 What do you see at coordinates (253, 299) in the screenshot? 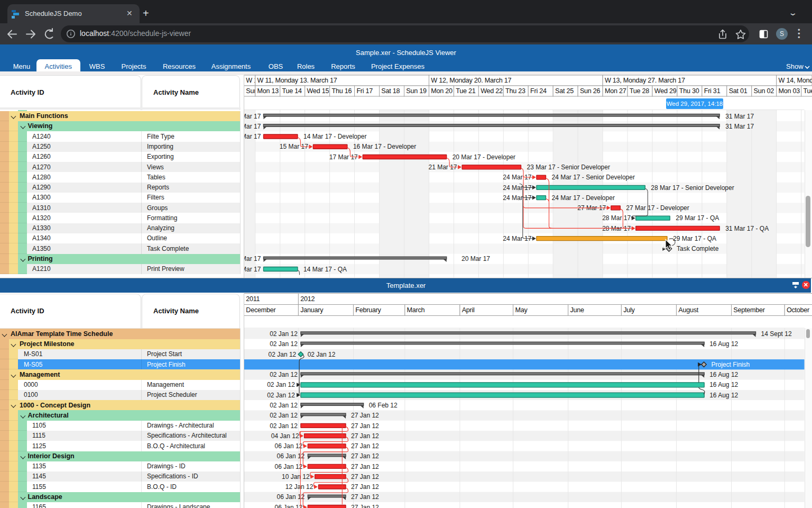
I see `svg-text: 2011` at bounding box center [253, 299].